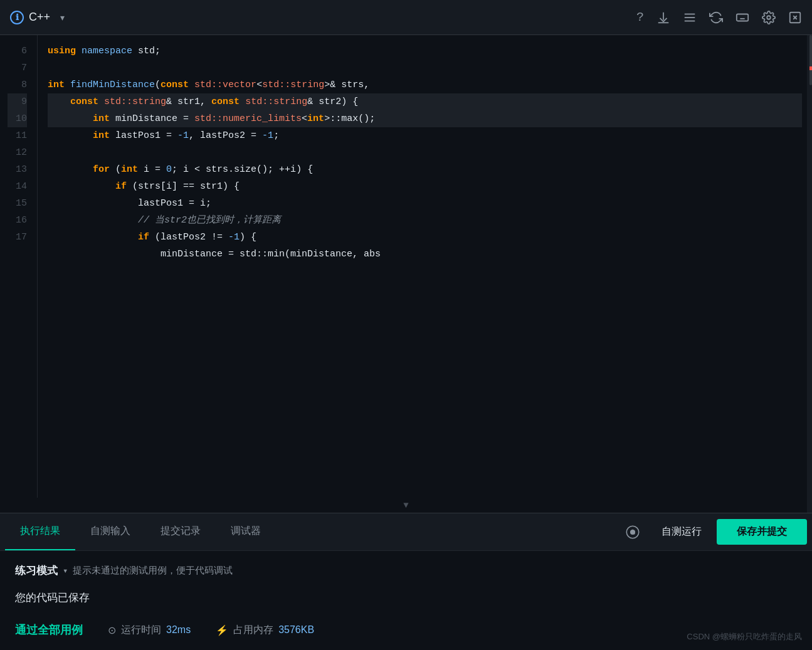  I want to click on clock-icon: ⊙, so click(112, 631).